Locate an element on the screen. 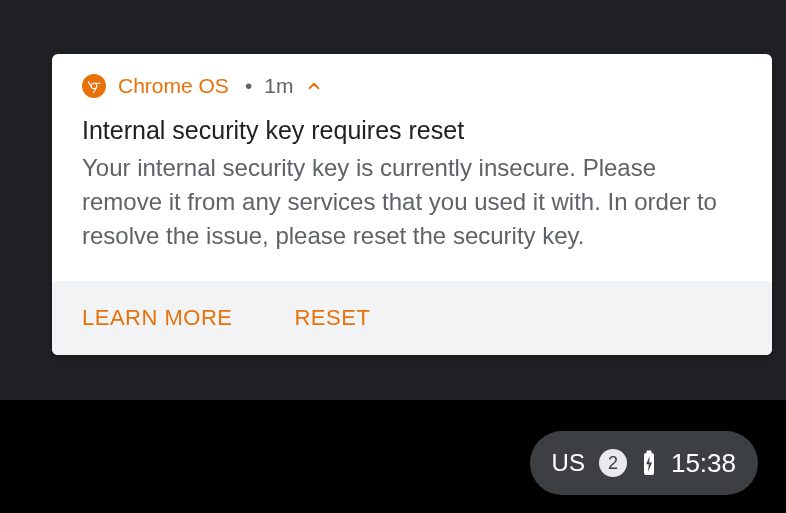 Image resolution: width=786 pixels, height=513 pixels. status-tray: US 2 15:38 is located at coordinates (644, 463).